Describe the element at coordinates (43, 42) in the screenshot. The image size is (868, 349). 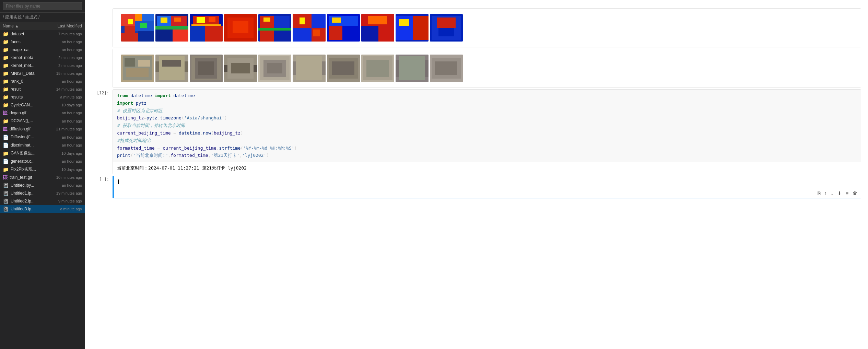
I see `file-item: 📁 faces an hour ago` at that location.